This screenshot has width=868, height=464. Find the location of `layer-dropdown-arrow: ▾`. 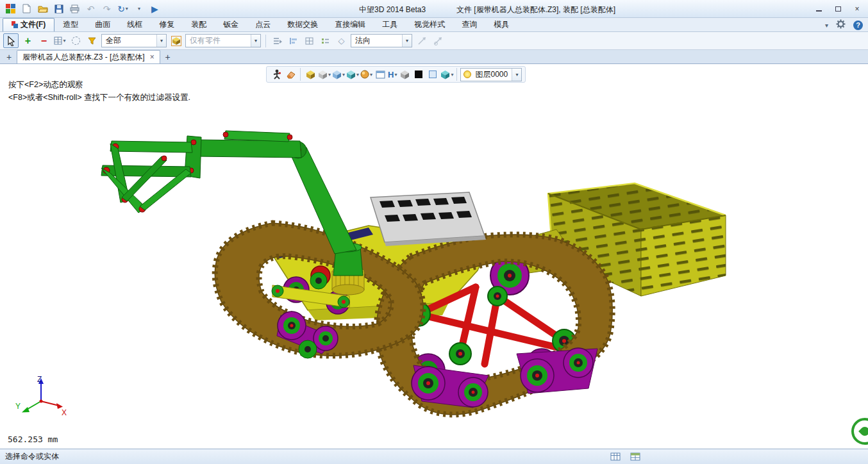

layer-dropdown-arrow: ▾ is located at coordinates (517, 74).